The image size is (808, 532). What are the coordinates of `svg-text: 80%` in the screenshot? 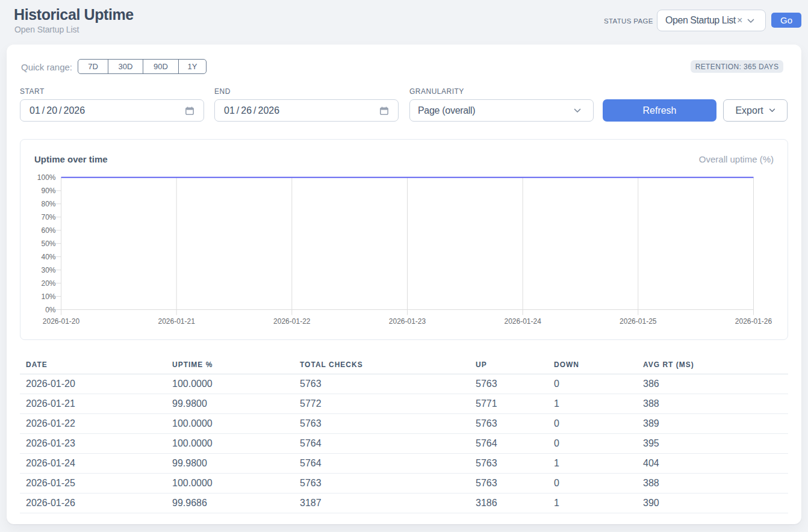 It's located at (48, 204).